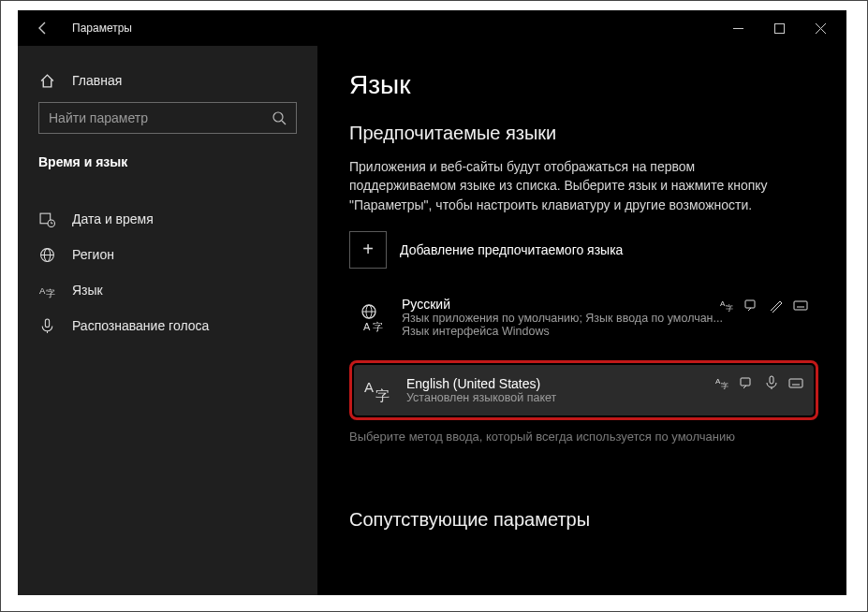 The image size is (868, 612). Describe the element at coordinates (168, 326) in the screenshot. I see `sidebar-item-speech: Распознавание голоса` at that location.